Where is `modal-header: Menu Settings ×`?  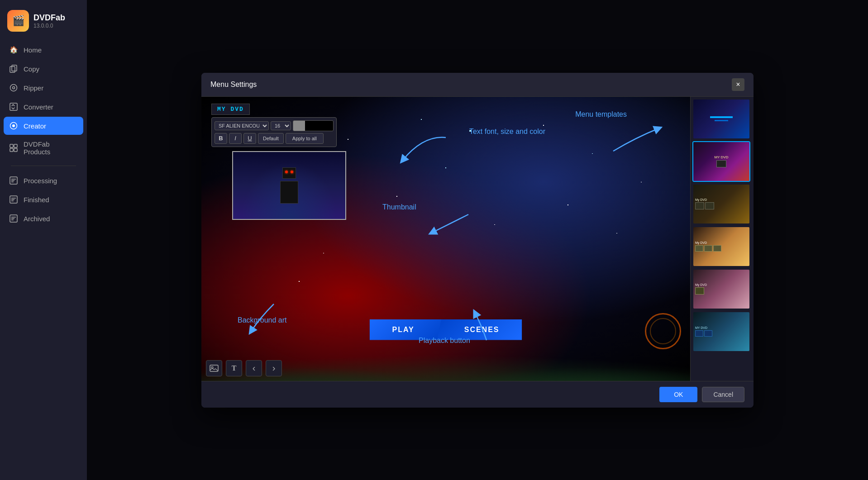
modal-header: Menu Settings × is located at coordinates (477, 85).